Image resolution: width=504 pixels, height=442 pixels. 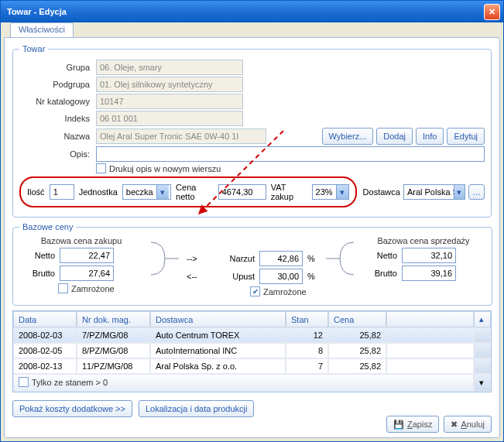 What do you see at coordinates (56, 101) in the screenshot?
I see `nrkat-label: Nr katalogowy` at bounding box center [56, 101].